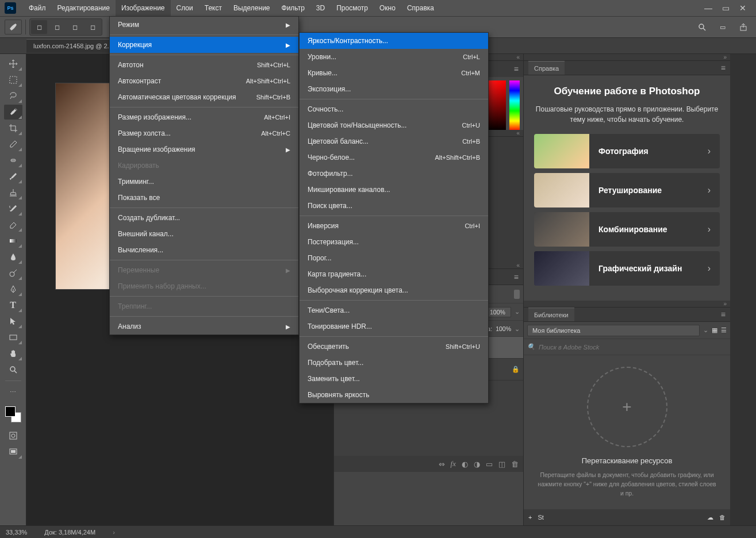 This screenshot has height=538, width=756. I want to click on menu-item: Внешний канал..., so click(204, 234).